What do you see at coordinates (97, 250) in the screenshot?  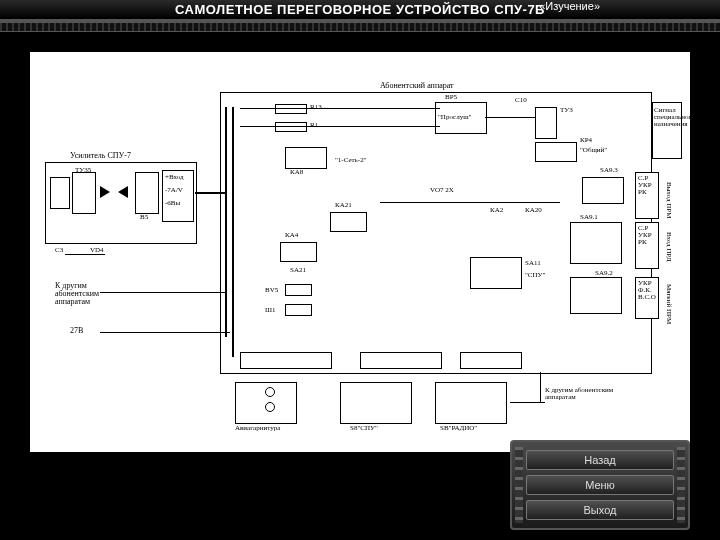 I see `vd4-label: VD4` at bounding box center [97, 250].